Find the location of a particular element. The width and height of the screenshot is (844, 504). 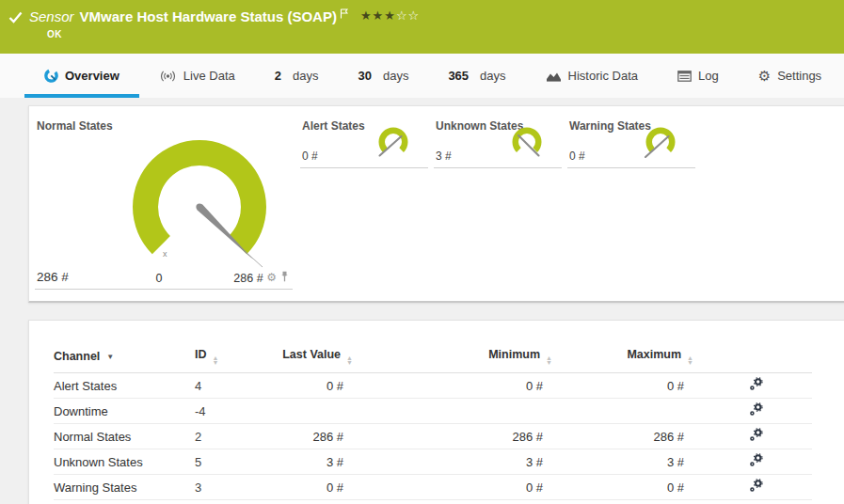

table-row: Alert States 4 0 # 0 # 0 # is located at coordinates (433, 386).